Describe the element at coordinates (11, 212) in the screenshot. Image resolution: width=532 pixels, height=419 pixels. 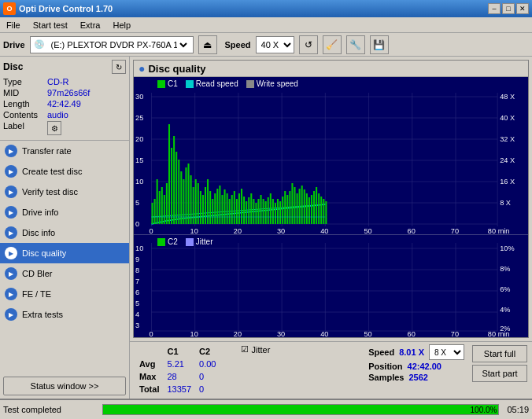
I see `drive-info-icon: ▶` at that location.